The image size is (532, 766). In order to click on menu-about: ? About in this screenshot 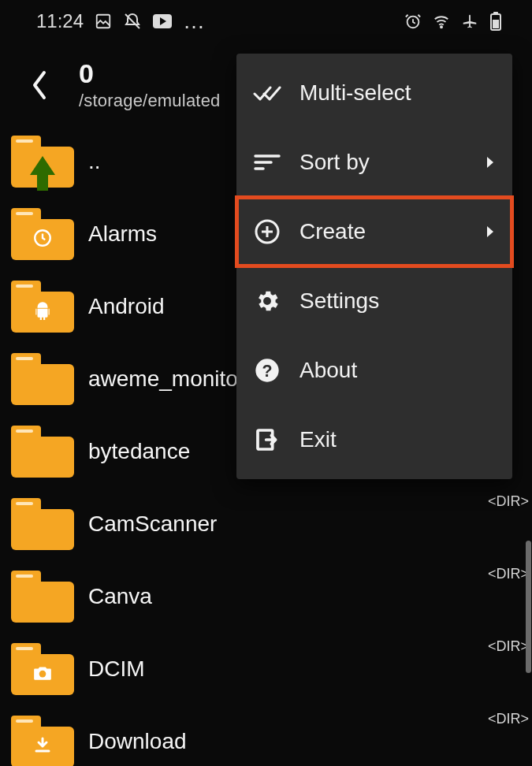, I will do `click(374, 370)`.